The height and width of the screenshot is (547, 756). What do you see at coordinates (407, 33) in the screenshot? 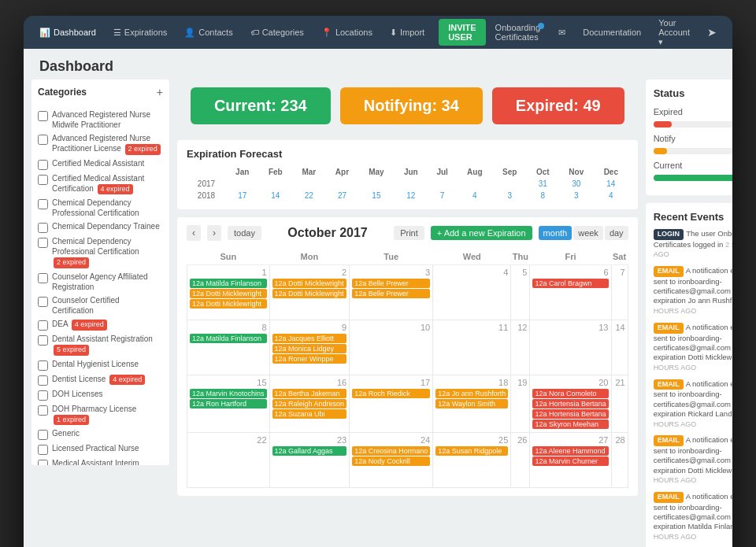
I see `nav-import: ⬇ Import` at bounding box center [407, 33].